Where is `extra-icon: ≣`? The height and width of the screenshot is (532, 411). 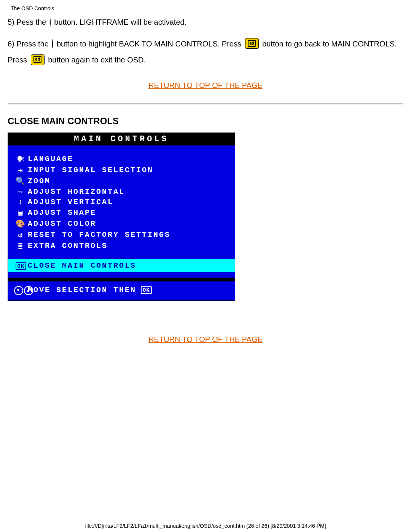
extra-icon: ≣ is located at coordinates (21, 246).